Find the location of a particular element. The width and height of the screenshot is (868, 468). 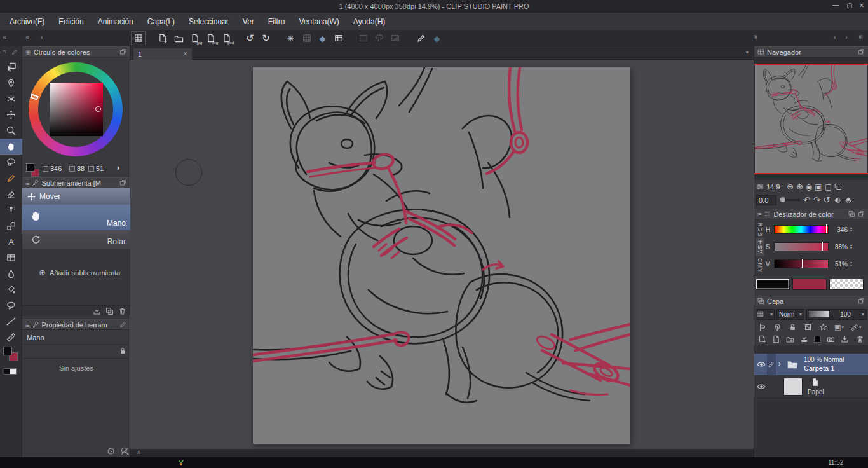

folder-visibility-eye-icon is located at coordinates (761, 364).